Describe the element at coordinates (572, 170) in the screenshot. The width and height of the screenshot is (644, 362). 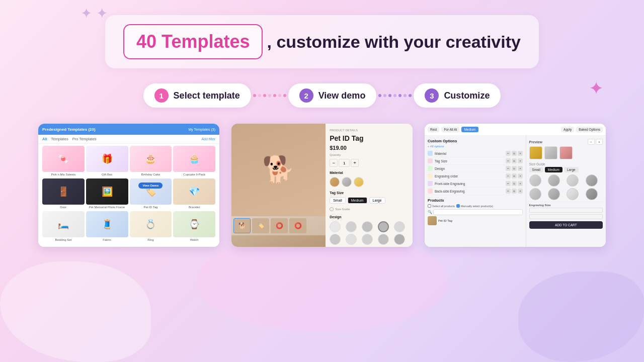
I see `size-tag-large: Large` at that location.